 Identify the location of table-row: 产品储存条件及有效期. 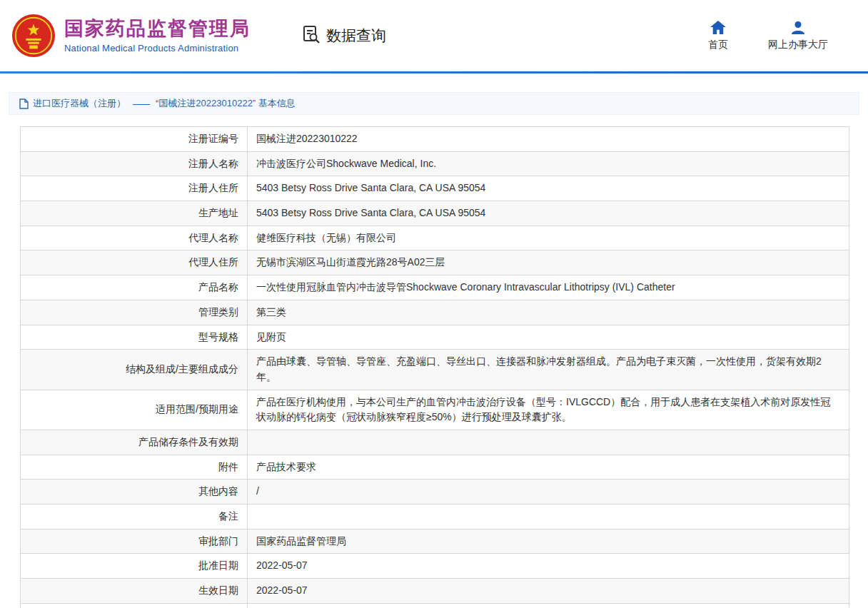
(435, 442).